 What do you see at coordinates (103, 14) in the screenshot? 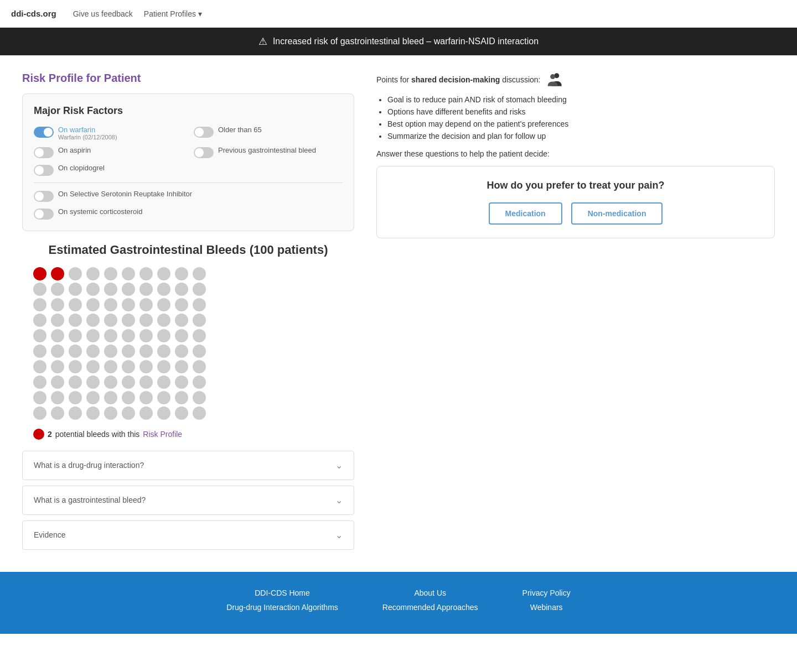
I see `feedback-link: Give us feedback` at bounding box center [103, 14].